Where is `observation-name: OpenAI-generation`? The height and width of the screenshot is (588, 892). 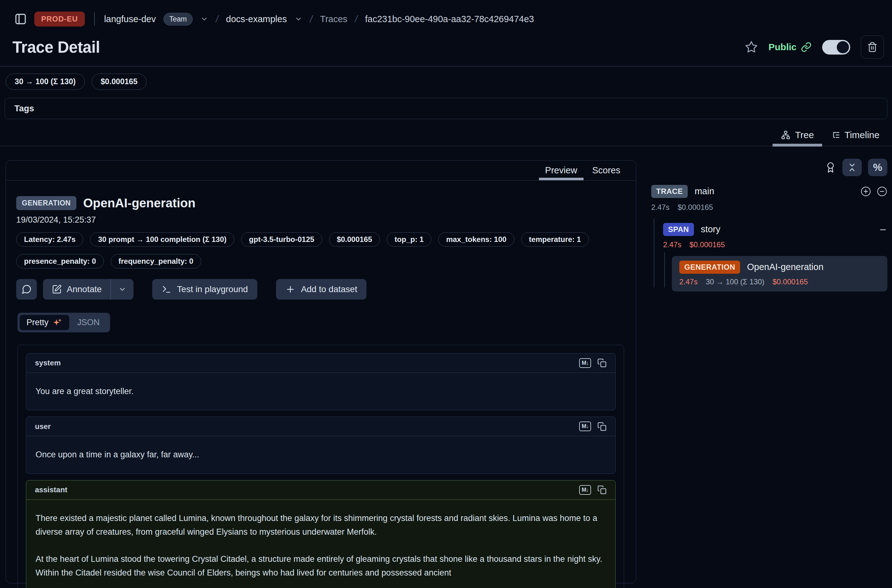
observation-name: OpenAI-generation is located at coordinates (140, 203).